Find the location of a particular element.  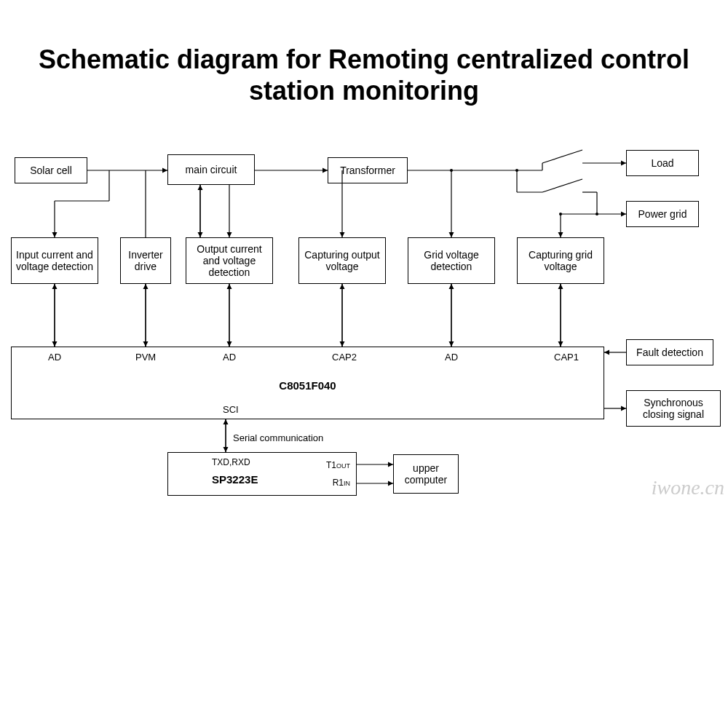

block-power-grid: Power grid is located at coordinates (662, 214).